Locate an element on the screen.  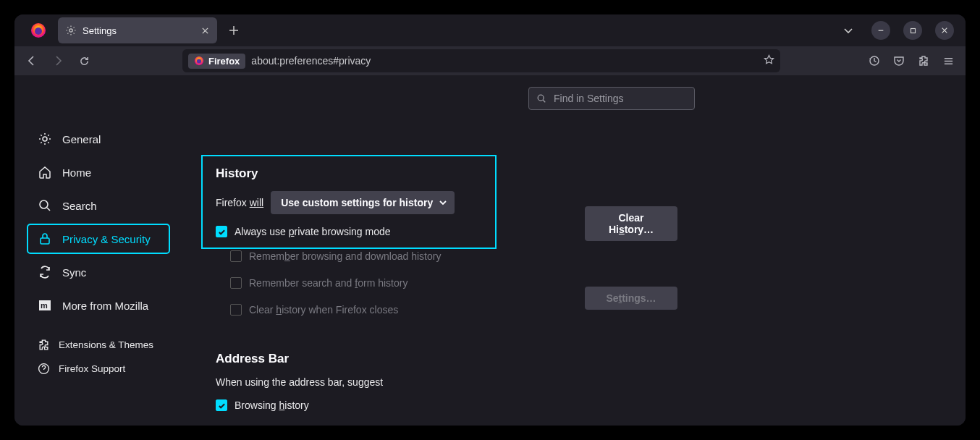
remember-browsing-label: Remember browsing and download history is located at coordinates (345, 256).